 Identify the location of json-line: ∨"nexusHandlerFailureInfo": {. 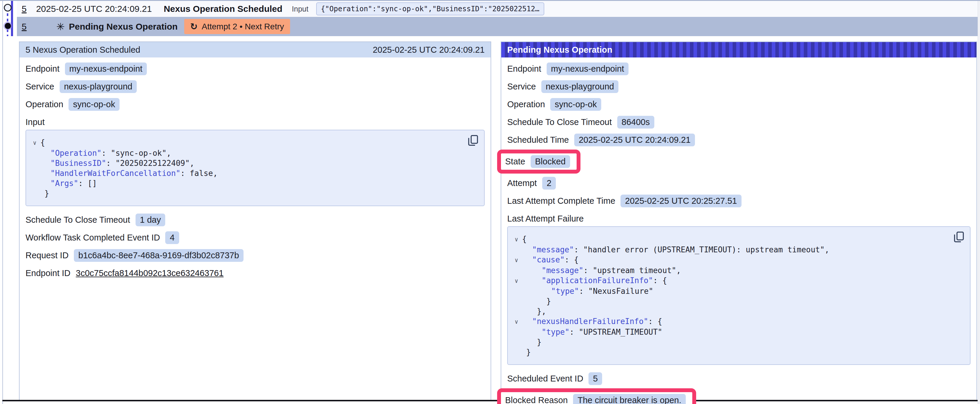
(730, 322).